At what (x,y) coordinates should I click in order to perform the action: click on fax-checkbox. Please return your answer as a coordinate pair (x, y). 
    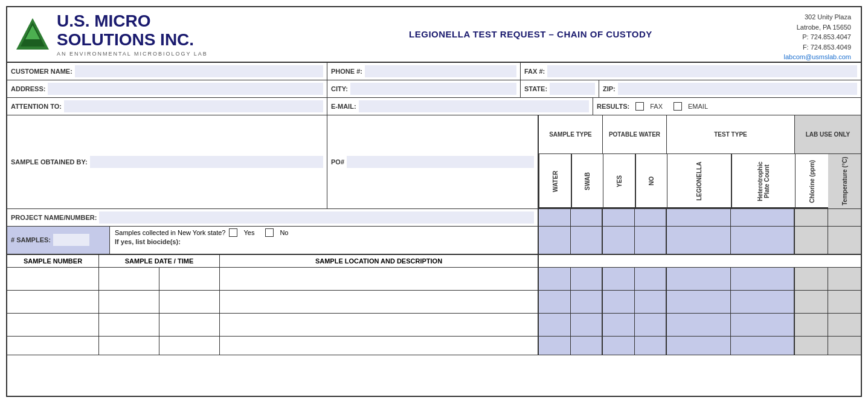
    Looking at the image, I should click on (640, 106).